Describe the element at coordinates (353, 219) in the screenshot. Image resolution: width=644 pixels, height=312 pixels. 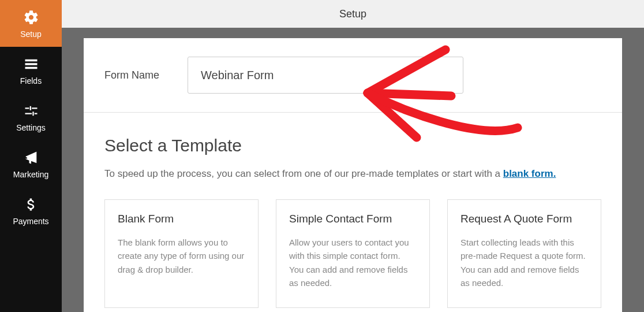
I see `card-title: Simple Contact Form` at that location.